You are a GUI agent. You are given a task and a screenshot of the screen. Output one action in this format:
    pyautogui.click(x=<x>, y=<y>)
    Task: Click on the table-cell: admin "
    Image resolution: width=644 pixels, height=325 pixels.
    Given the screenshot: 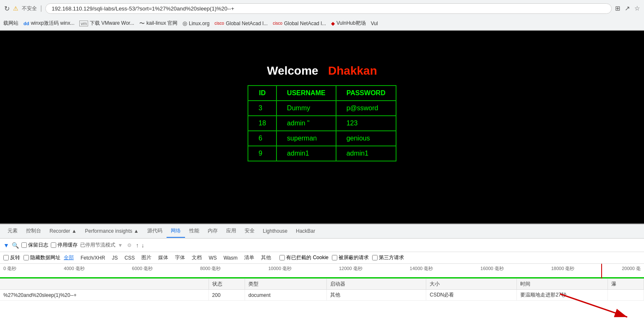 What is the action you would take?
    pyautogui.click(x=306, y=123)
    